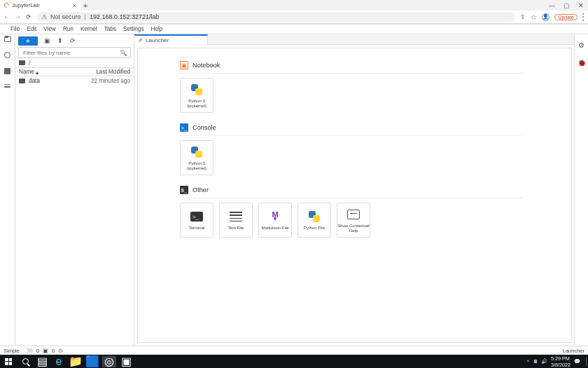 This screenshot has height=368, width=588. Describe the element at coordinates (197, 220) in the screenshot. I see `card-terminal: >_ Terminal` at that location.